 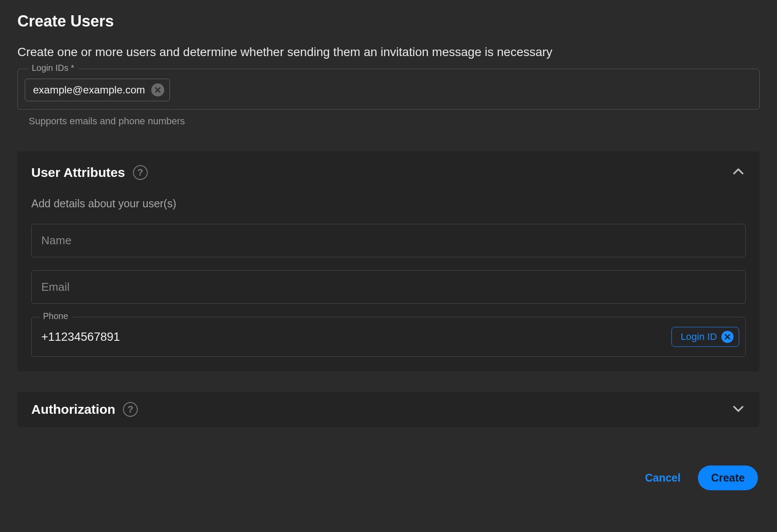 What do you see at coordinates (388, 337) in the screenshot?
I see `phone-field-wrap: Phone Login ID` at bounding box center [388, 337].